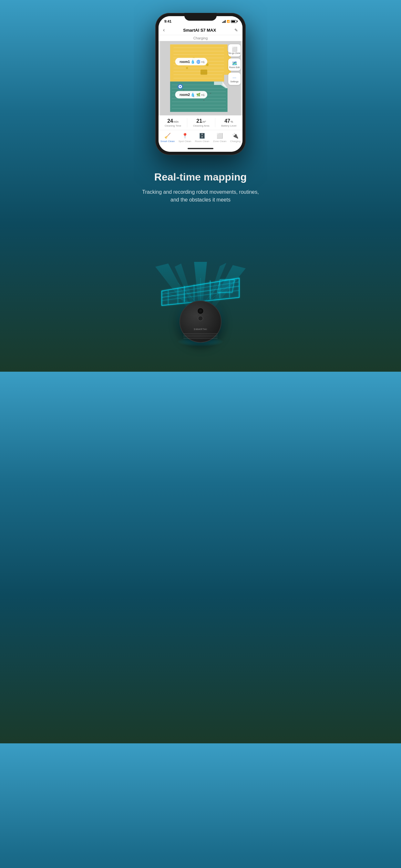 The width and height of the screenshot is (401, 868). I want to click on cleaning-area-value: 21 m², so click(201, 121).